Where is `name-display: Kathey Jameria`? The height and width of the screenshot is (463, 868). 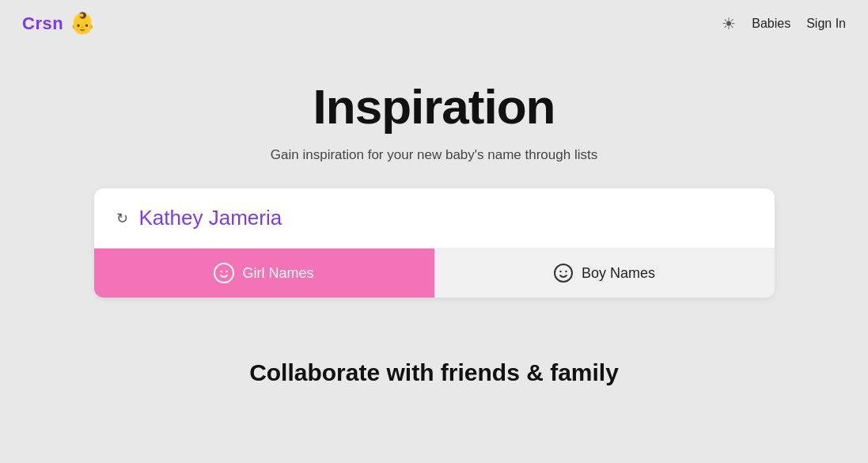
name-display: Kathey Jameria is located at coordinates (210, 218).